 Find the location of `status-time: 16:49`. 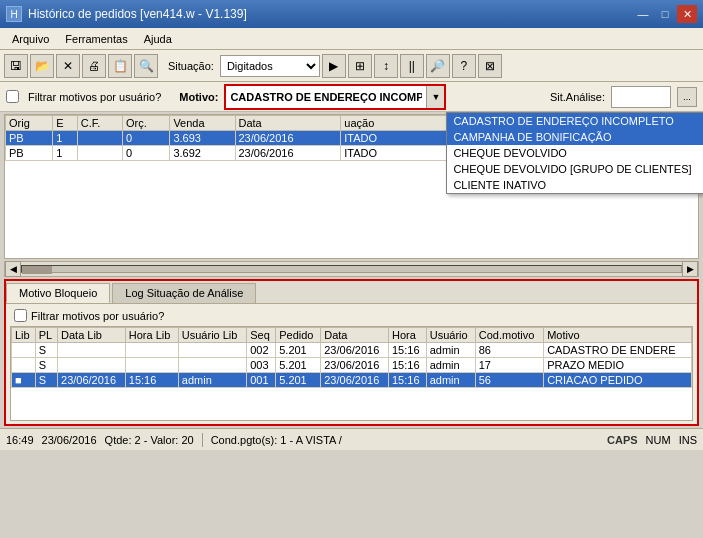

status-time: 16:49 is located at coordinates (20, 440).